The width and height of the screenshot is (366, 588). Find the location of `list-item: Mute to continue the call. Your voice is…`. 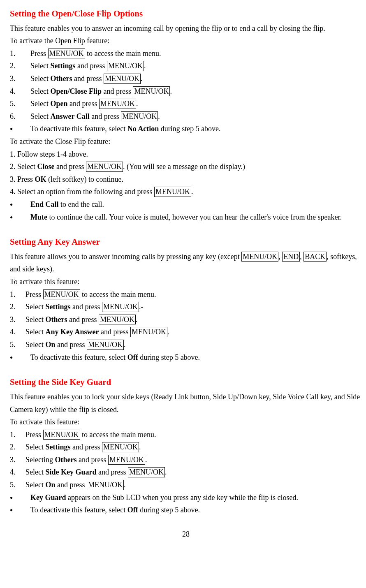

list-item: Mute to continue the call. Your voice is… is located at coordinates (186, 217).